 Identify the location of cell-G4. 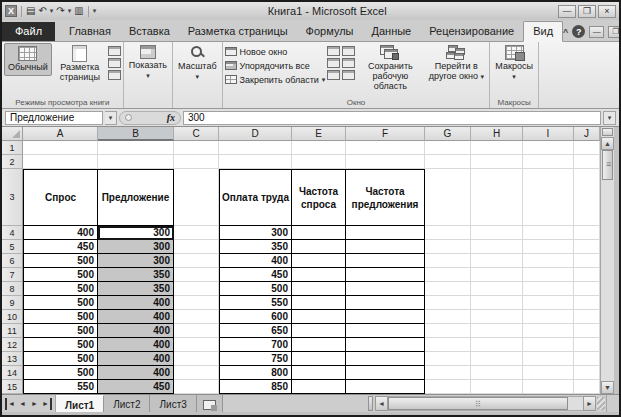
(448, 233).